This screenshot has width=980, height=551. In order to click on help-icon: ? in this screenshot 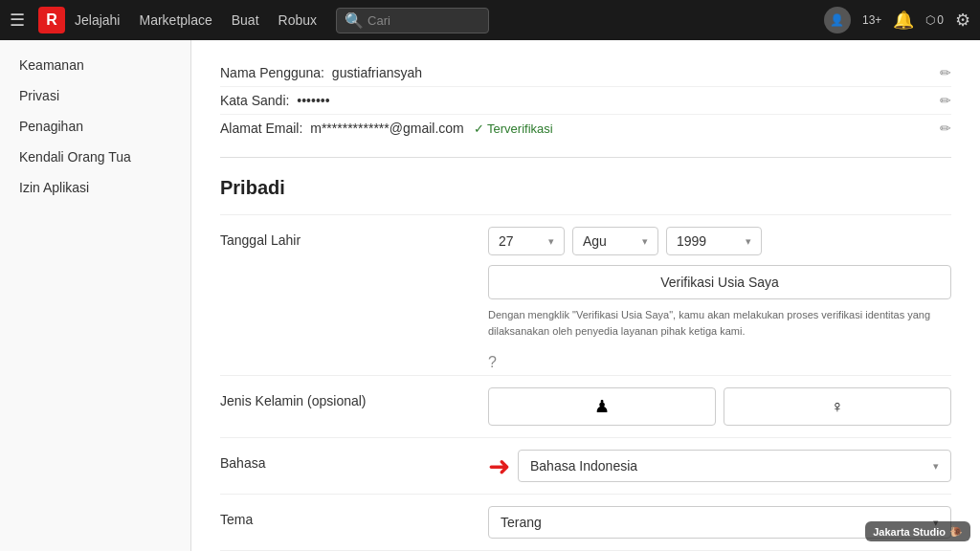, I will do `click(492, 362)`.